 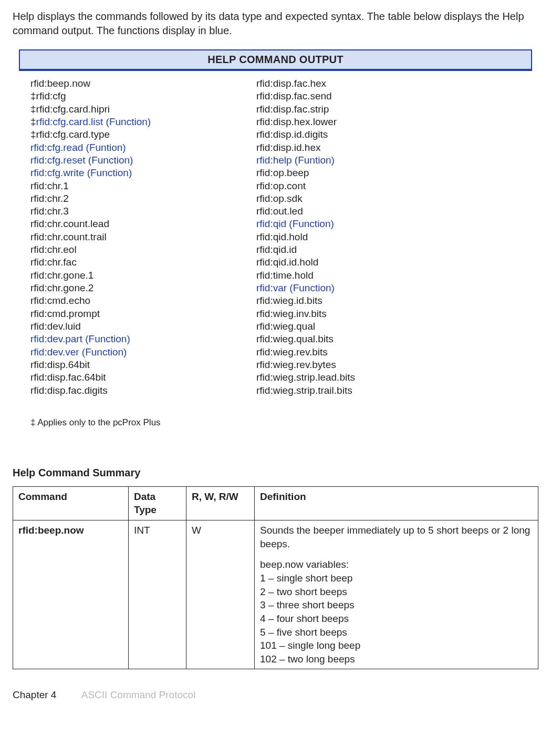 I want to click on command-name: rfid:cmd.prompt, so click(x=65, y=313).